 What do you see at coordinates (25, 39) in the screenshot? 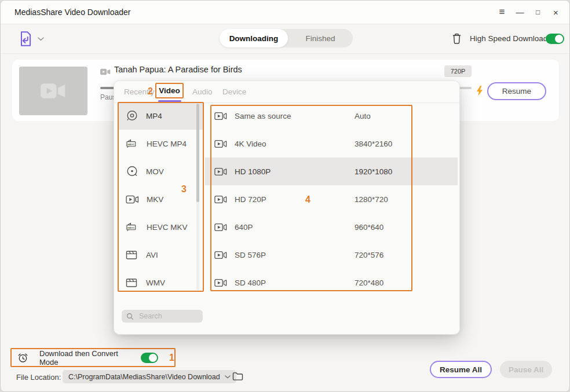
I see `import-url-icon` at bounding box center [25, 39].